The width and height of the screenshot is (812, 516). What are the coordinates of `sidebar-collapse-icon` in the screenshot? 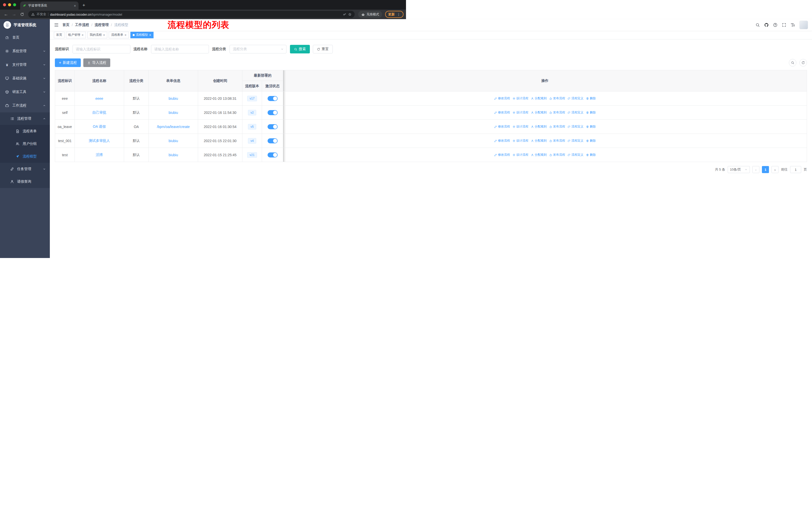 It's located at (57, 25).